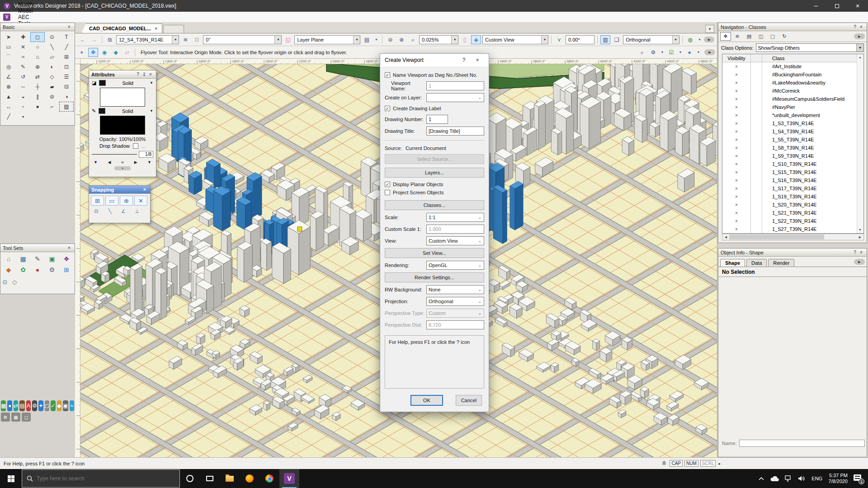  What do you see at coordinates (413, 40) in the screenshot?
I see `magnifier-icon: ⌕` at bounding box center [413, 40].